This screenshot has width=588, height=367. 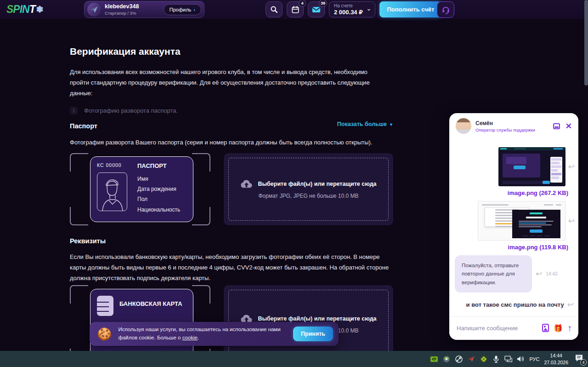 I want to click on balance-dropdown: На счете 2 000.34 ₽ ⌄, so click(x=352, y=9).